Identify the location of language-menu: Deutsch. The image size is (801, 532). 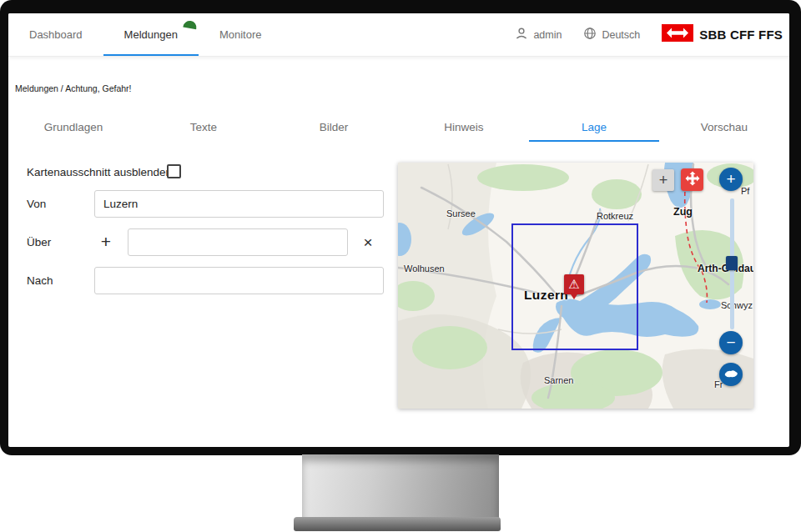
(612, 35).